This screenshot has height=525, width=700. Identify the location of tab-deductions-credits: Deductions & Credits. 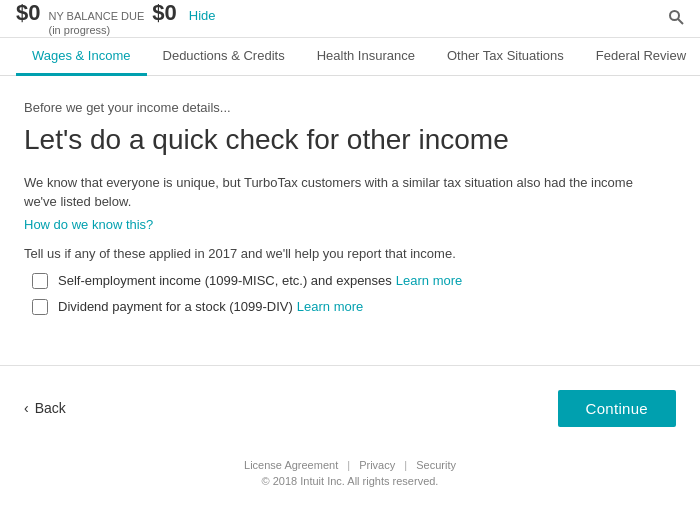
(224, 57).